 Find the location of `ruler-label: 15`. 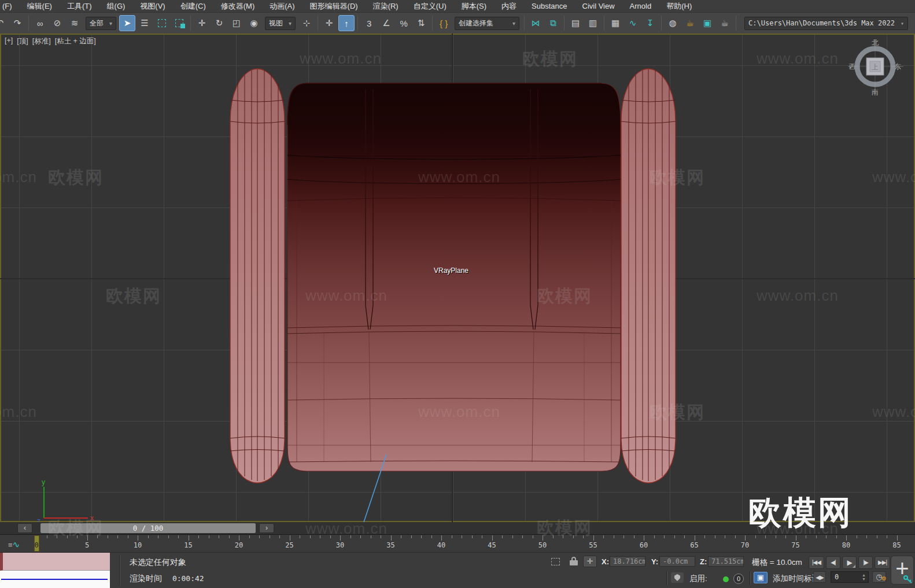

ruler-label: 15 is located at coordinates (188, 545).